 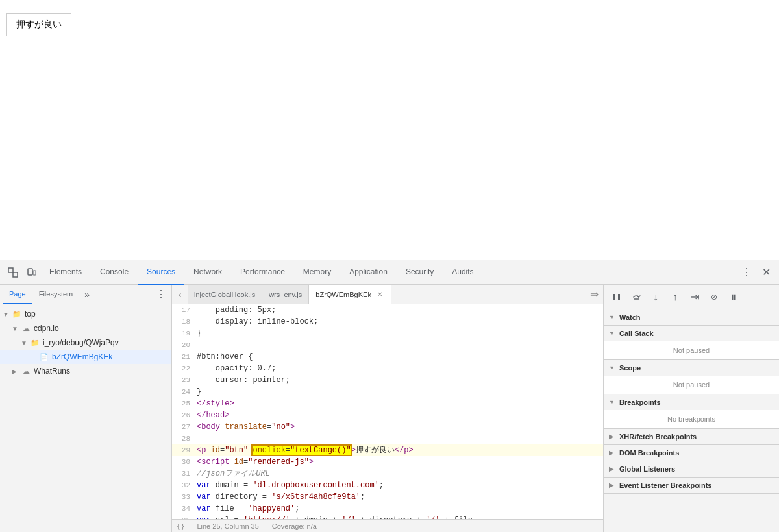 What do you see at coordinates (184, 450) in the screenshot?
I see `line-number: 29` at bounding box center [184, 450].